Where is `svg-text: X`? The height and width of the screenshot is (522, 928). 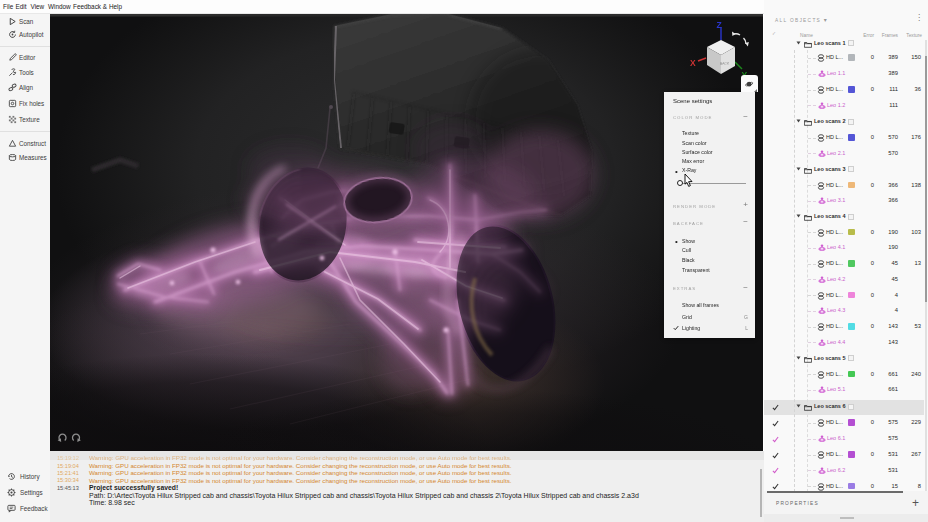 svg-text: X is located at coordinates (693, 63).